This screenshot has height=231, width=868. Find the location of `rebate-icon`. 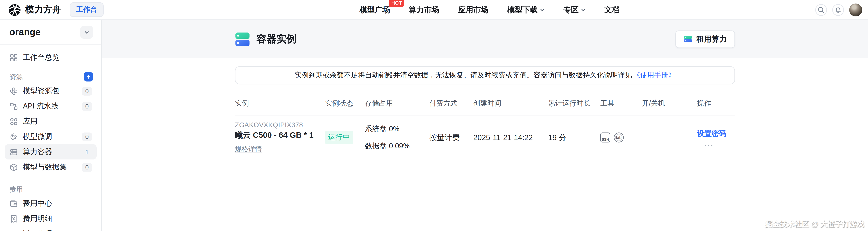

rebate-icon is located at coordinates (14, 230).